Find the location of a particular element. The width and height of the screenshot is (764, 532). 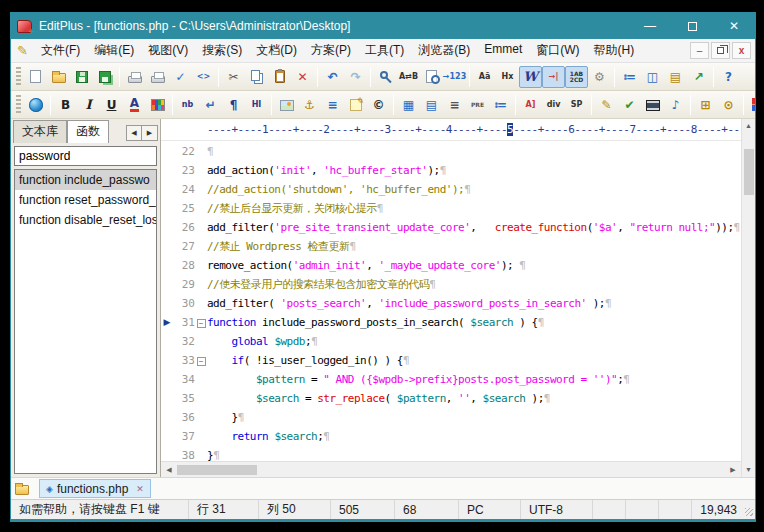

minimize-button: — is located at coordinates (650, 26).